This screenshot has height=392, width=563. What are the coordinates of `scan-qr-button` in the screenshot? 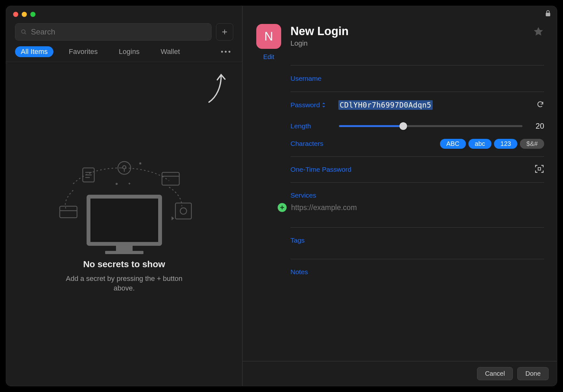 It's located at (539, 170).